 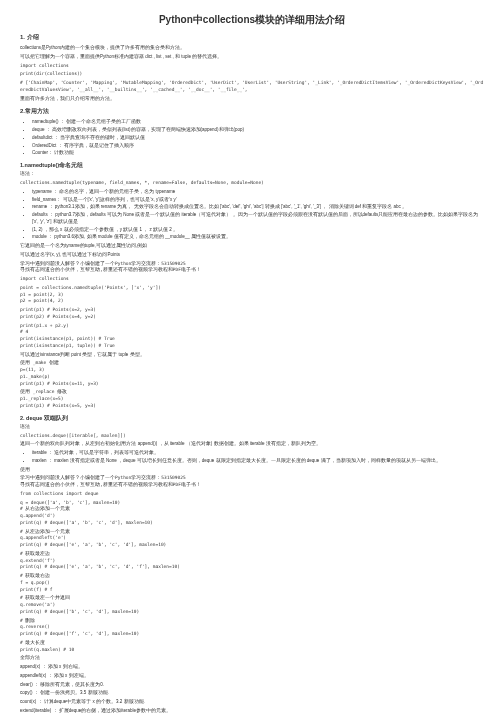 I want to click on deque-heading: 2. deque 双端队列, so click(x=252, y=418).